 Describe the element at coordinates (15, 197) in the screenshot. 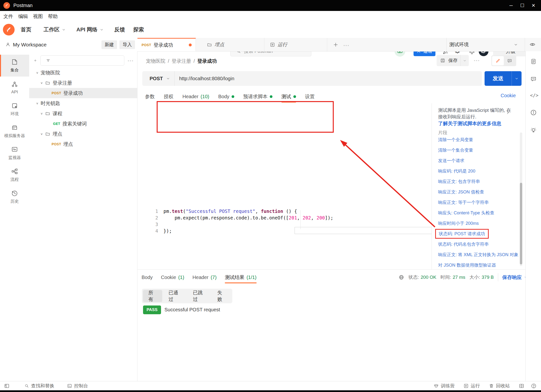

I see `rail-item-history: 历史` at that location.